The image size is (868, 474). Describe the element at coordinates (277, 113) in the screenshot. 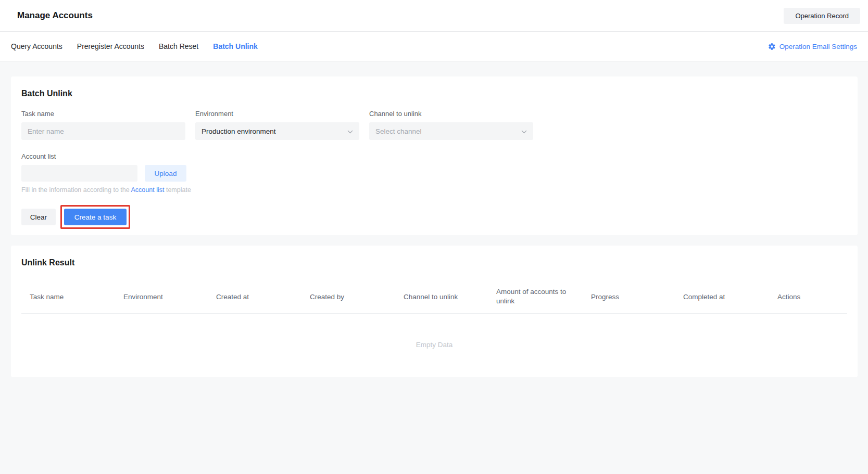

I see `environment-label: Environment` at that location.